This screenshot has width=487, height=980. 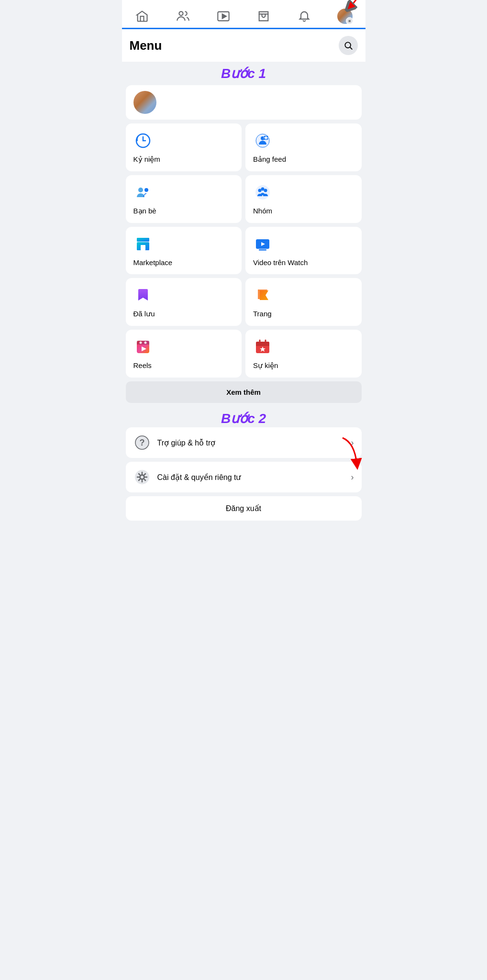 What do you see at coordinates (263, 244) in the screenshot?
I see `watch-grid-icon` at bounding box center [263, 244].